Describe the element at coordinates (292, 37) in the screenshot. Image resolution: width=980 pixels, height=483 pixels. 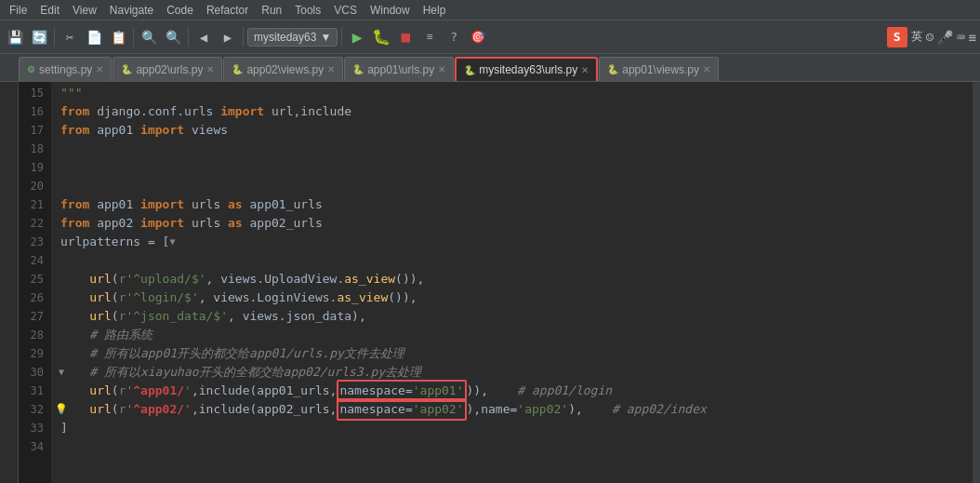
I see `project-selector: mysiteday63 ▼` at that location.